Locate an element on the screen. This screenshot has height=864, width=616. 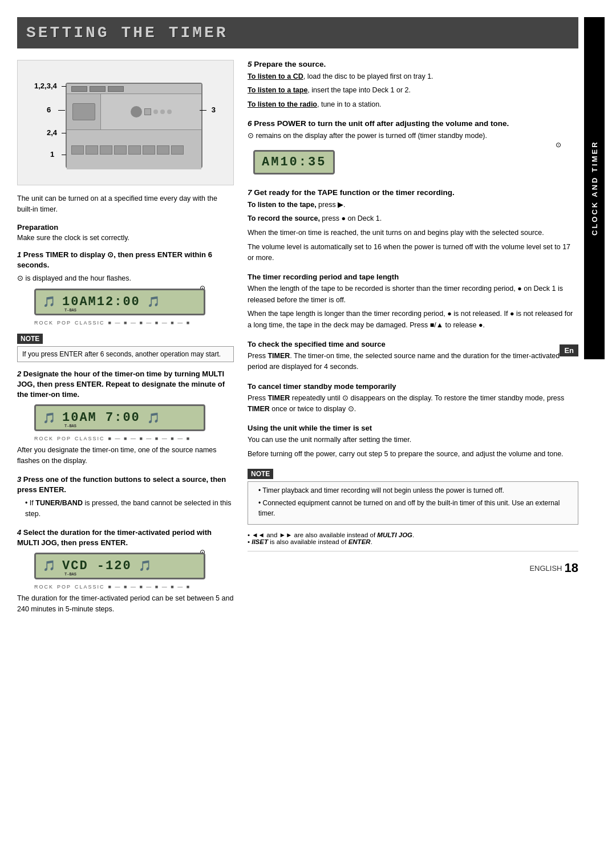
small-notes: • ◄◄ and ►► are also available instead o… is located at coordinates (413, 538).